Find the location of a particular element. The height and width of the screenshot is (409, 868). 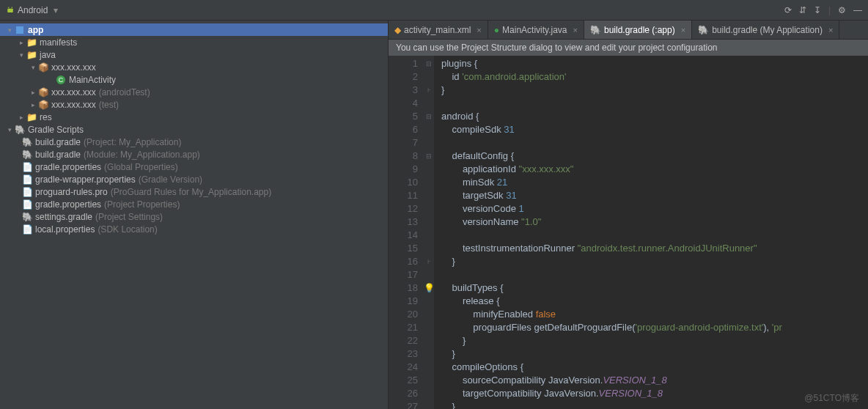

sync-icon: ⇵ is located at coordinates (803, 10).